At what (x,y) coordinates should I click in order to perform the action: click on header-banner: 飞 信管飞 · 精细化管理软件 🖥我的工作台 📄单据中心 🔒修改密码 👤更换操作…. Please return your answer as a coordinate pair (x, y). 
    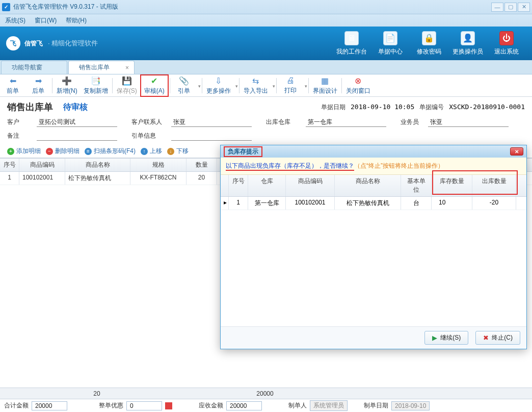
    Looking at the image, I should click on (266, 43).